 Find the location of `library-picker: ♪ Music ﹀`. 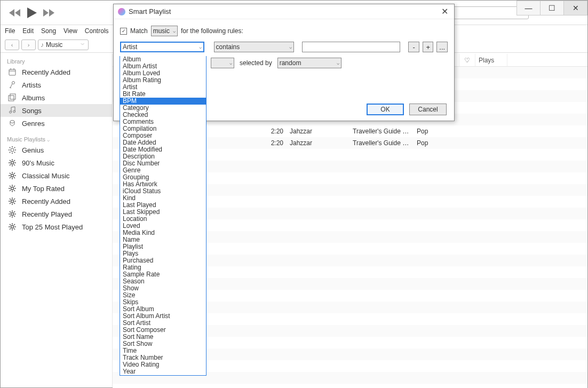

library-picker: ♪ Music ﹀ is located at coordinates (63, 45).